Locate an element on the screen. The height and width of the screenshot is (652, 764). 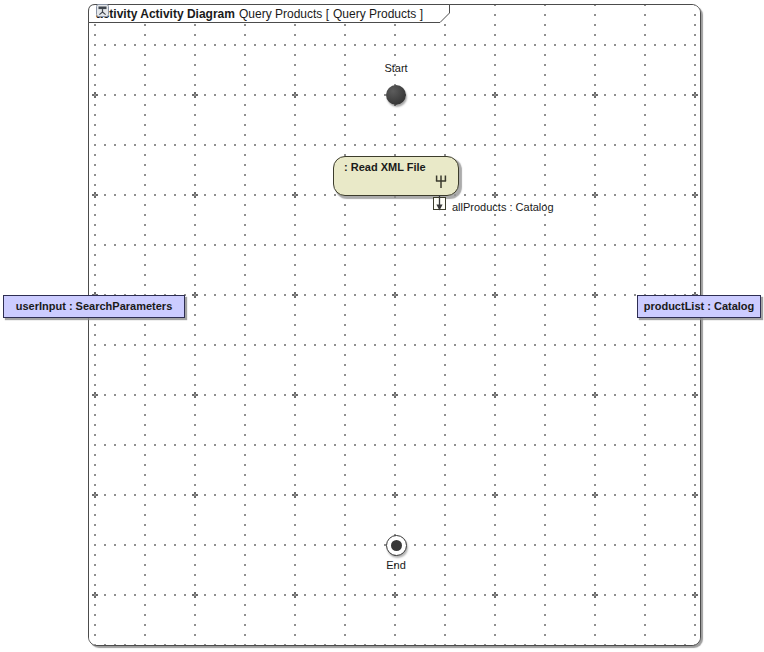
initial-node-label: Start is located at coordinates (396, 68).